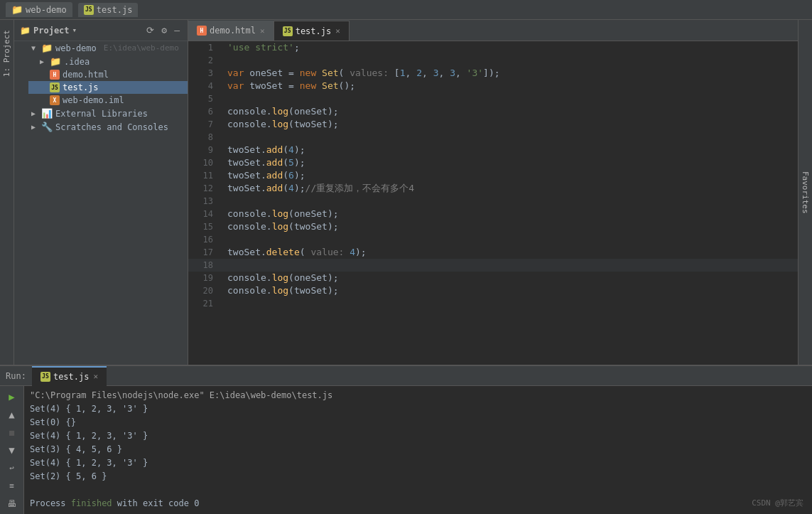 This screenshot has height=514, width=812. Describe the element at coordinates (205, 201) in the screenshot. I see `line-number: 13` at that location.